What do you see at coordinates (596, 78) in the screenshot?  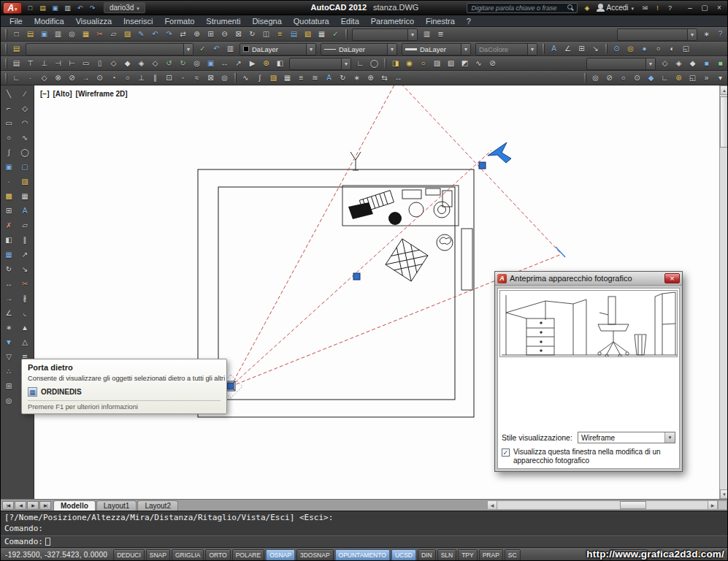 I see `isolate-objects-icon: ◎` at bounding box center [596, 78].